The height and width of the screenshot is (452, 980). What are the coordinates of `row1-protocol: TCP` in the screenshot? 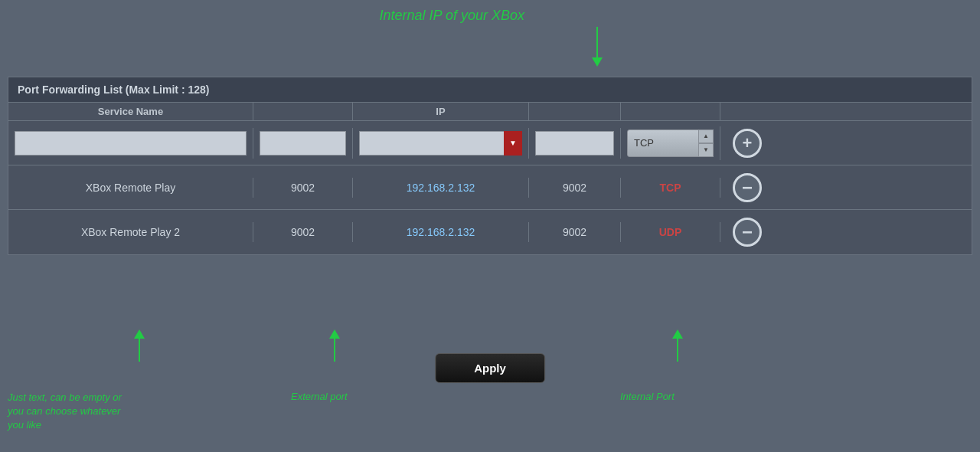 It's located at (671, 188).